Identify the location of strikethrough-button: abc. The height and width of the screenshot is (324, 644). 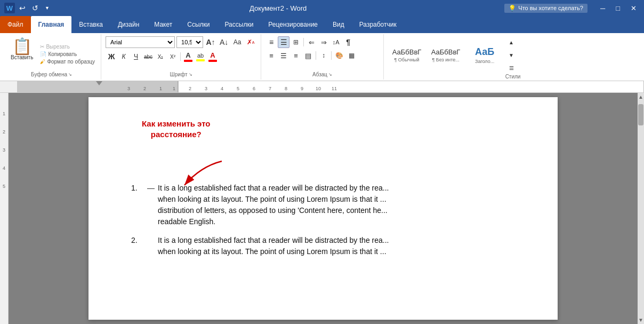
(148, 57).